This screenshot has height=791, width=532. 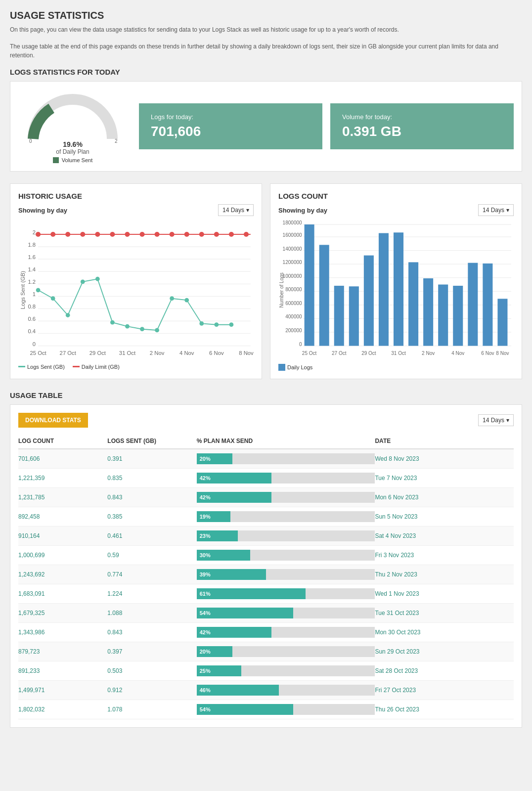 I want to click on cell-plan: 42%, so click(x=286, y=478).